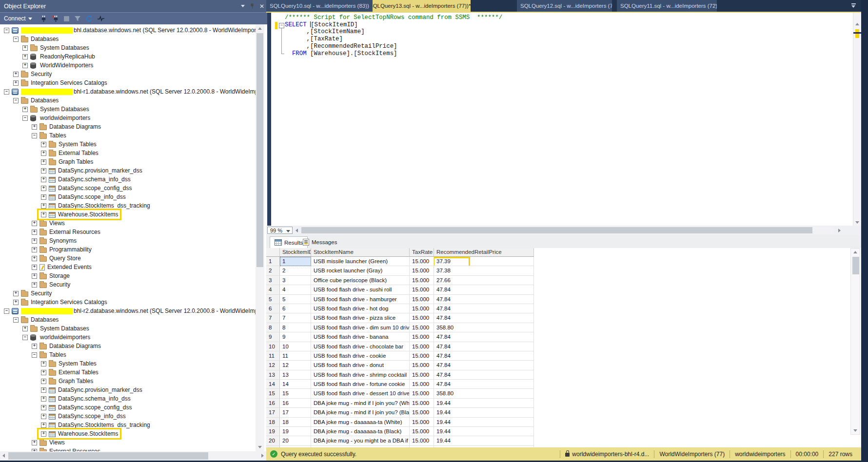 This screenshot has width=868, height=462. I want to click on stock-item-name-cell: USB food flash drive - hamburger, so click(360, 299).